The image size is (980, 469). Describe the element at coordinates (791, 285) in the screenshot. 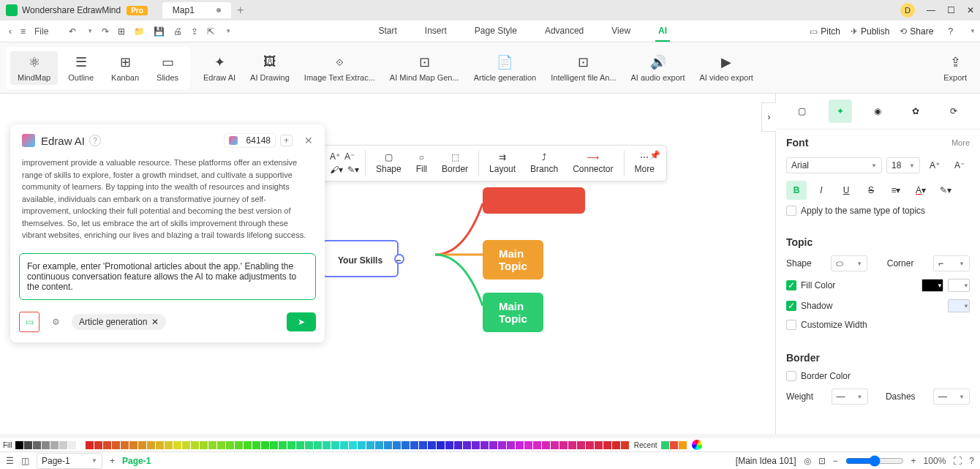

I see `fill-color-checkbox: ✓` at that location.